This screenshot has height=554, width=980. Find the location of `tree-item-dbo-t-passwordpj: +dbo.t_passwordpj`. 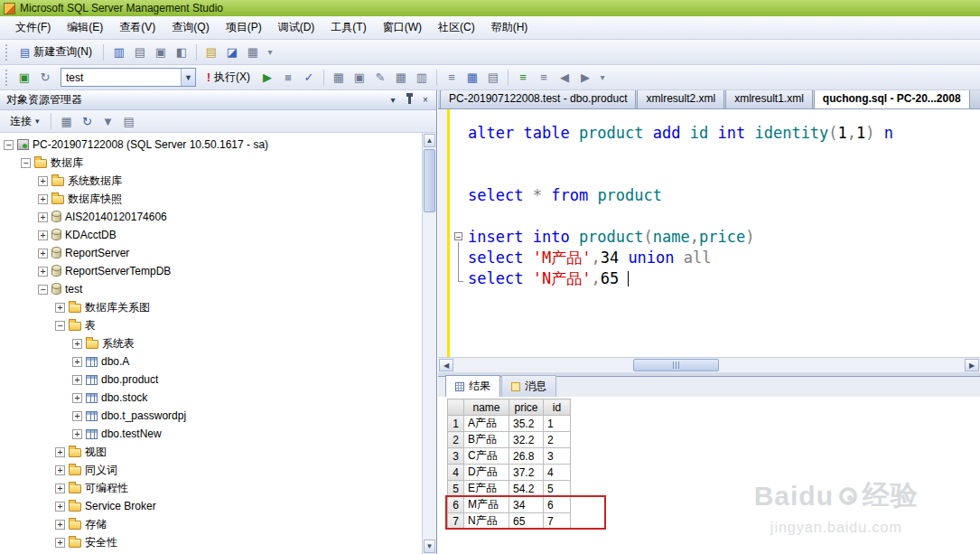

tree-item-dbo-t-passwordpj: +dbo.t_passwordpj is located at coordinates (211, 416).